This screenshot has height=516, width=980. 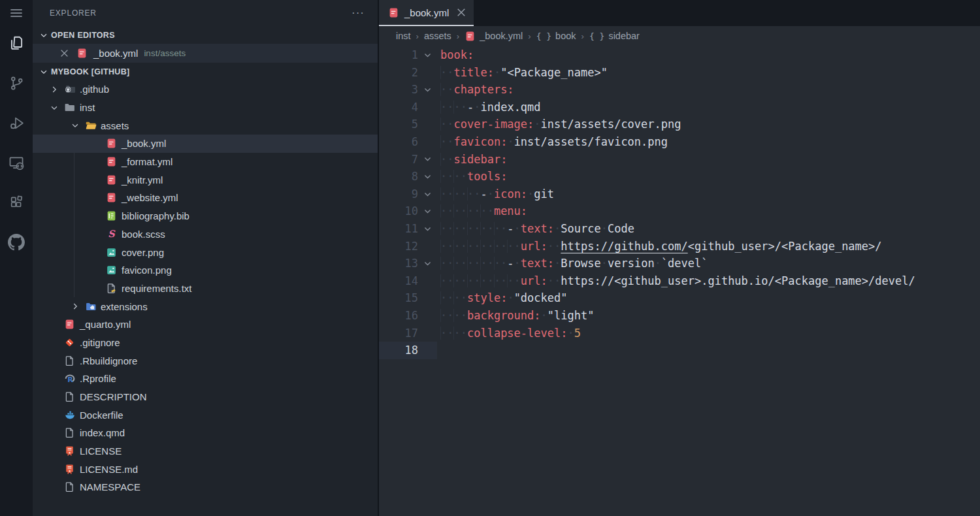 What do you see at coordinates (553, 142) in the screenshot?
I see `code-line-content: ··favicon:·inst/assets/favicon.png` at bounding box center [553, 142].